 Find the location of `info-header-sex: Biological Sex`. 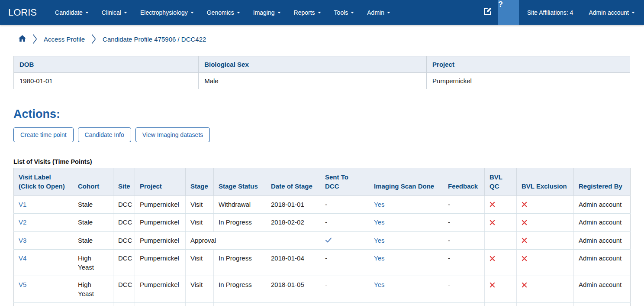

info-header-sex: Biological Sex is located at coordinates (312, 65).